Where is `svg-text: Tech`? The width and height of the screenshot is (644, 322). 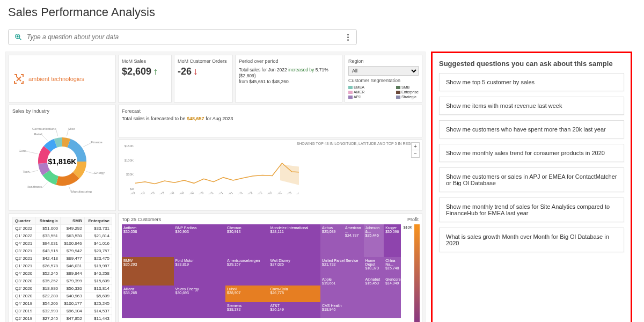
svg-text: Tech is located at coordinates (26, 172).